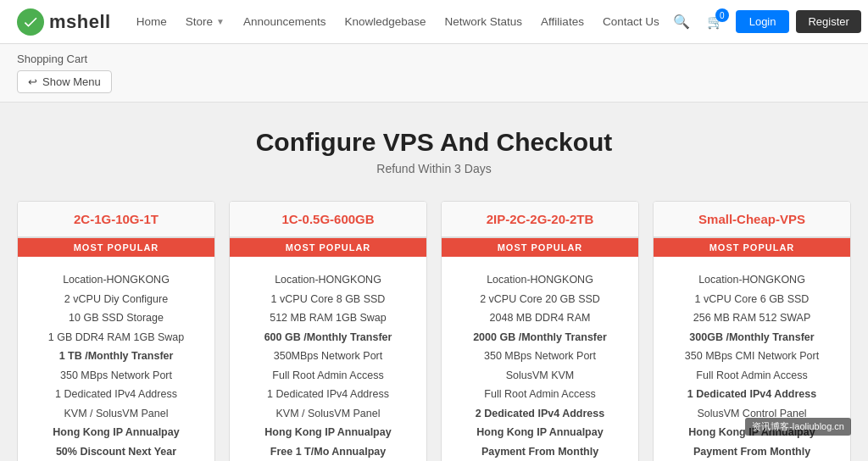  I want to click on cart-badge: 0, so click(722, 15).